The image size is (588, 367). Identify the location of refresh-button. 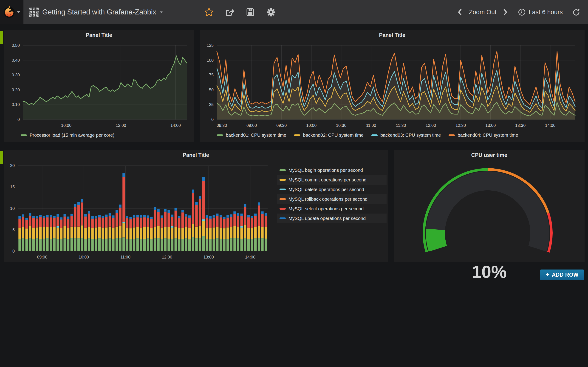
(576, 12).